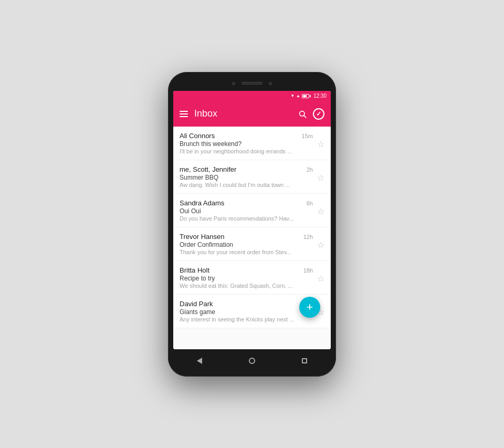 This screenshot has height=448, width=504. Describe the element at coordinates (304, 361) in the screenshot. I see `recents-icon` at that location.